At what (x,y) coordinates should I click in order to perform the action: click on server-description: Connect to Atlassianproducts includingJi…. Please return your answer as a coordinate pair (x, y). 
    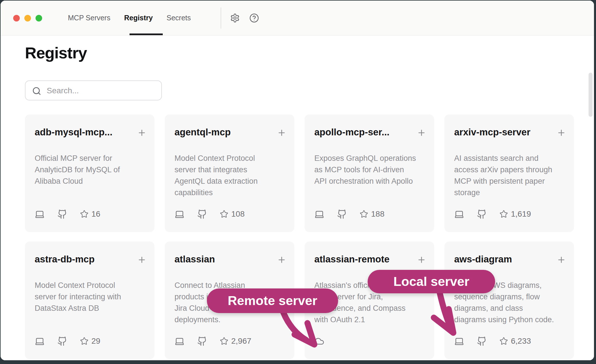
    Looking at the image, I should click on (232, 302).